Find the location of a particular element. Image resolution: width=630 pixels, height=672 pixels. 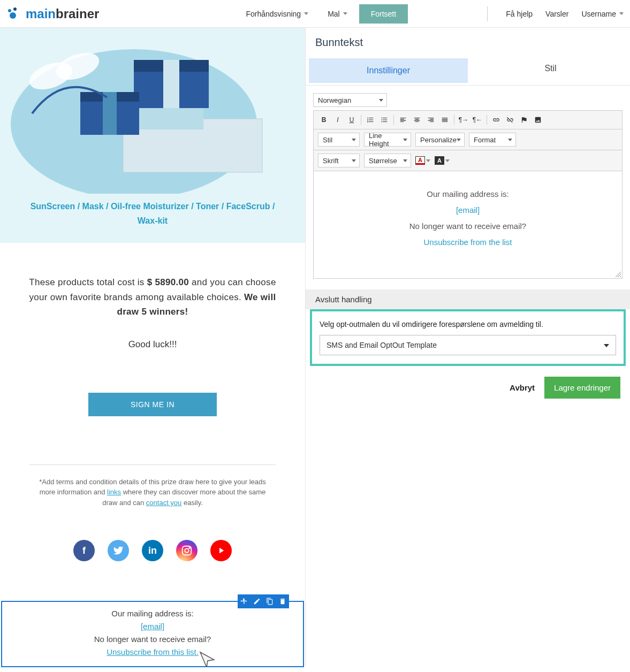

logo: mainbrainer is located at coordinates (52, 14).